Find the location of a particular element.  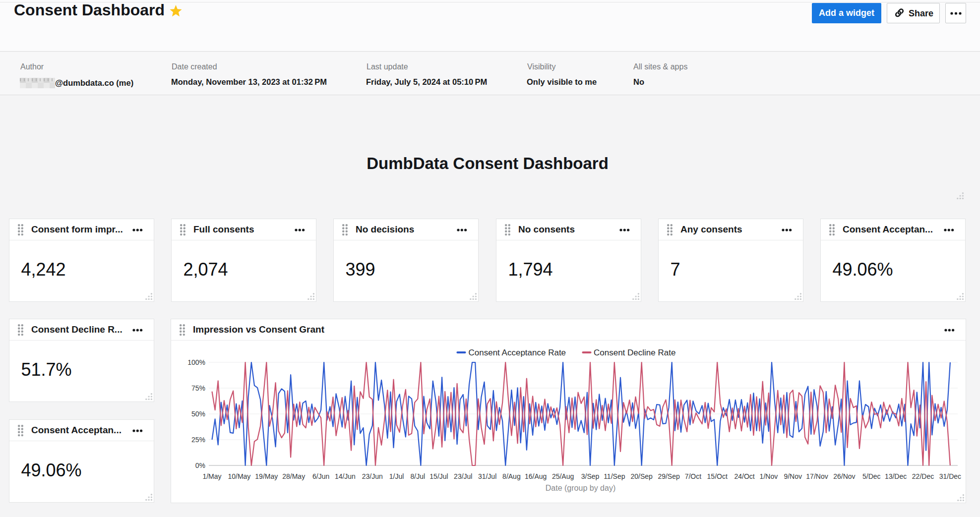

svg-text: 28/May is located at coordinates (294, 476).